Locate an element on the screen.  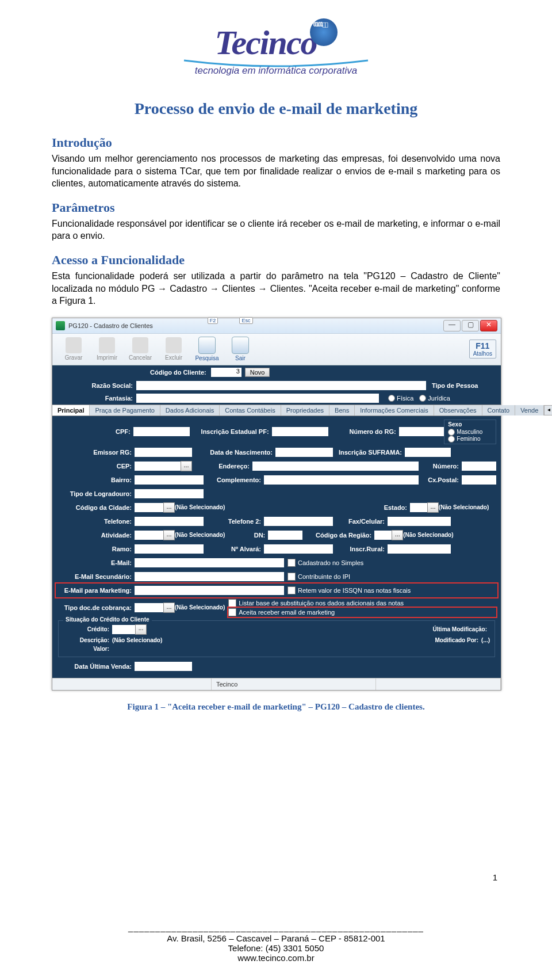
tab-scroll: ◂▸ is located at coordinates (548, 410).